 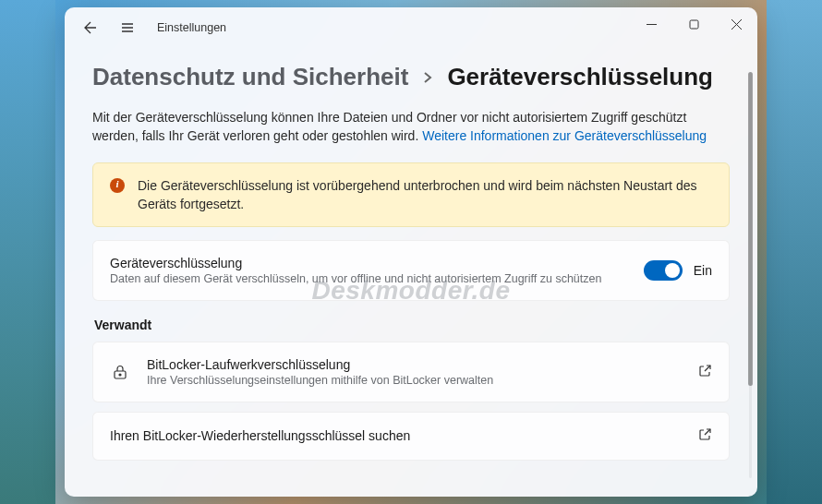 What do you see at coordinates (651, 24) in the screenshot?
I see `minimize-button` at bounding box center [651, 24].